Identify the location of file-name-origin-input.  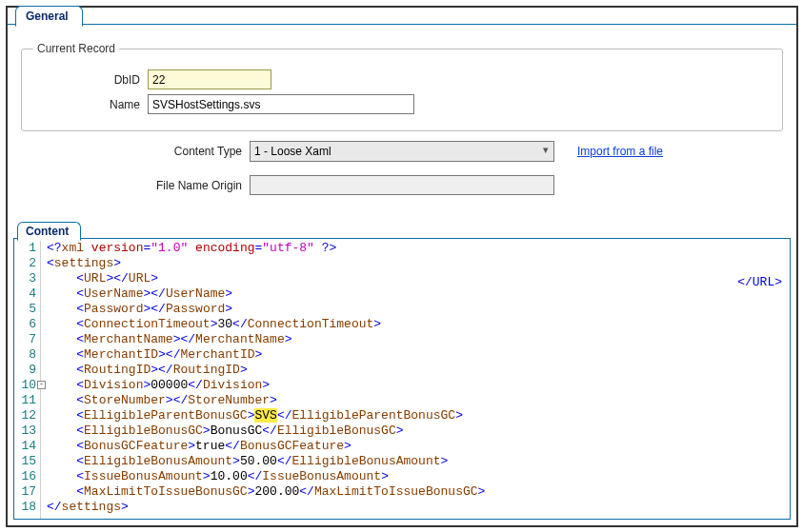
(402, 185).